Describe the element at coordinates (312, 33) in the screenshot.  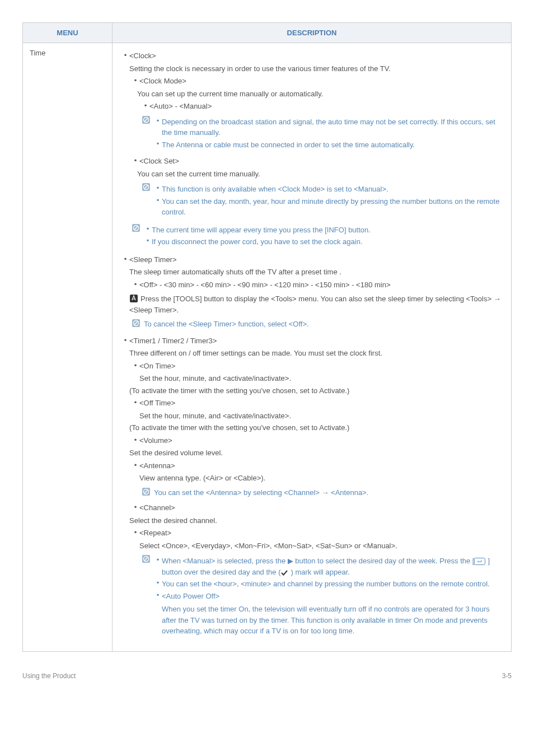
I see `col-header-description: DESCRIPTION` at that location.